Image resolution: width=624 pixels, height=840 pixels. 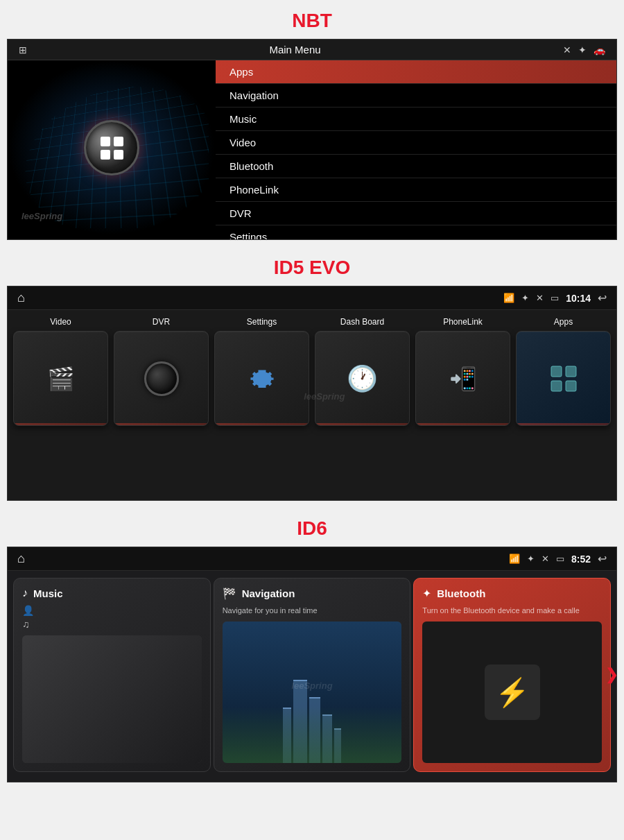 What do you see at coordinates (362, 322) in the screenshot?
I see `id5-dashboard-label: Dash Board` at bounding box center [362, 322].